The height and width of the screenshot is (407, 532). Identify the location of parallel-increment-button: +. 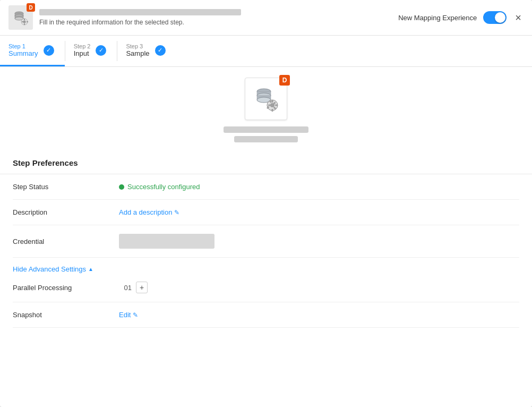
(142, 287).